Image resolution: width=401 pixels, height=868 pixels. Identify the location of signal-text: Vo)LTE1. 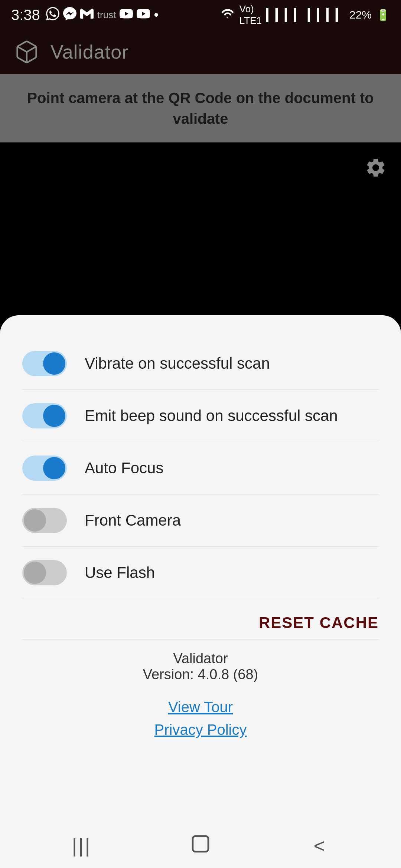
(251, 15).